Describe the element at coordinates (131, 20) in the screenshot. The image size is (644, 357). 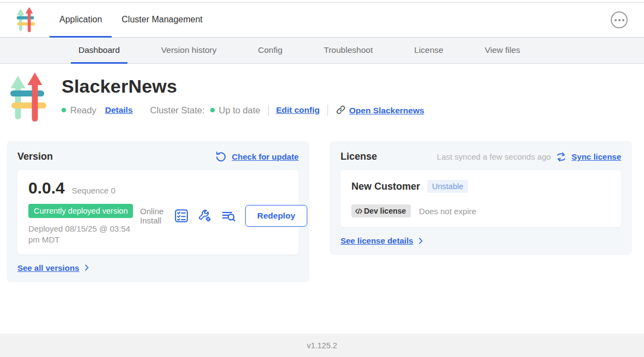
I see `top-nav-tabs: Application Cluster Management` at that location.